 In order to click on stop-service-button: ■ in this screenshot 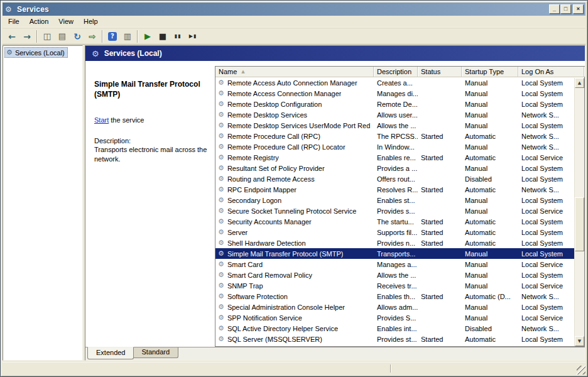, I will do `click(163, 36)`.